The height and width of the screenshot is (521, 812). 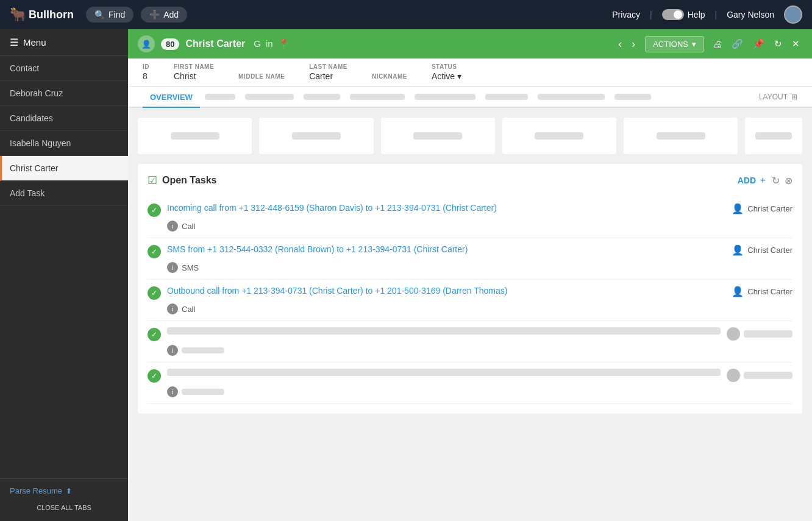 I want to click on sidebar-item-candidates: Candidates, so click(x=64, y=118).